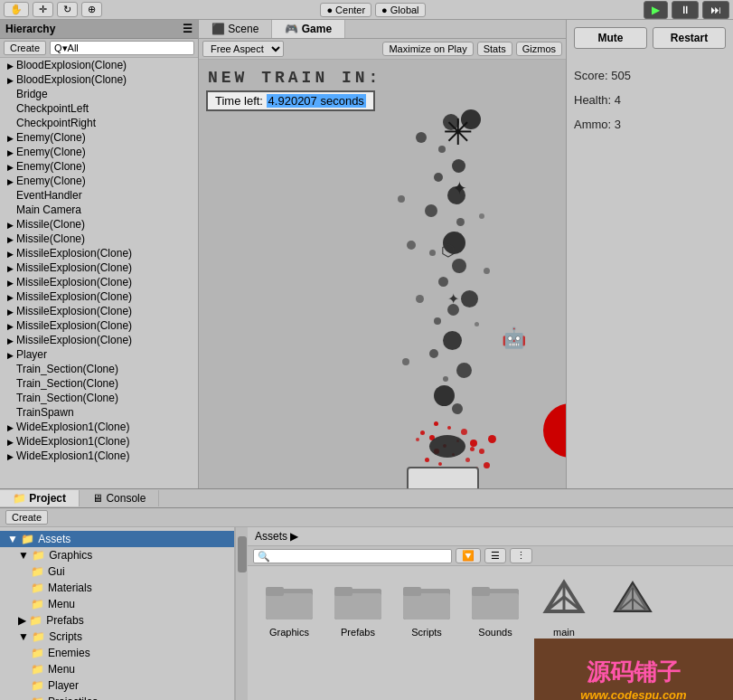 This screenshot has height=700, width=733. I want to click on pause-button: ⏸, so click(685, 10).